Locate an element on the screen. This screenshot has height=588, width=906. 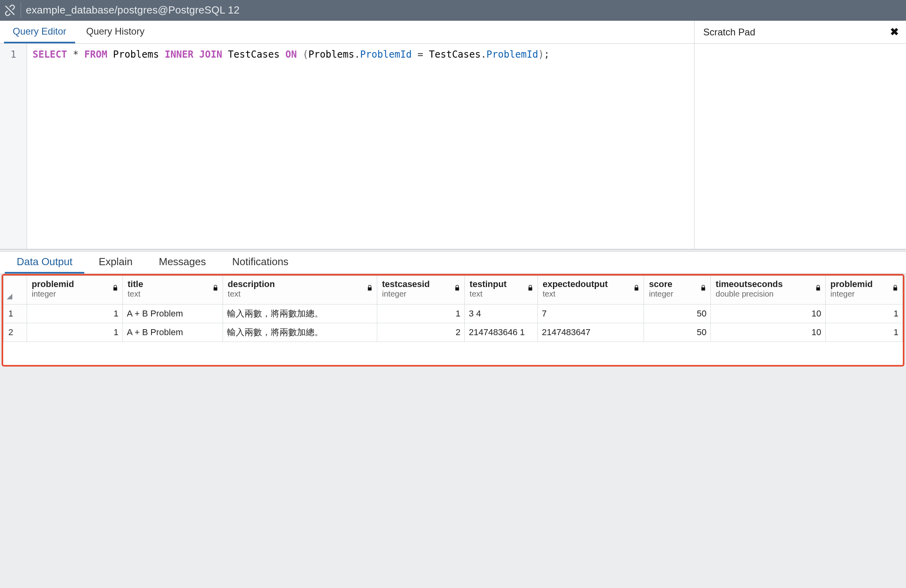
editor-tabstrip: Query Editor Query History is located at coordinates (347, 32).